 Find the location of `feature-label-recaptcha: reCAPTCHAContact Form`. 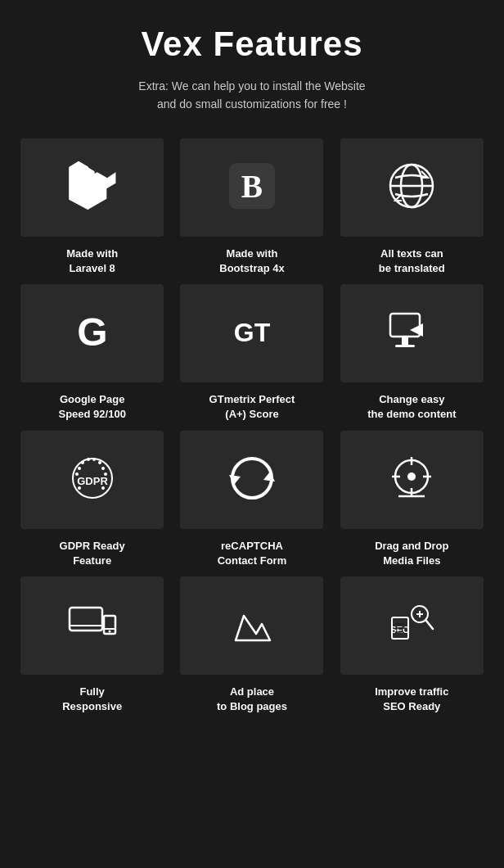

feature-label-recaptcha: reCAPTCHAContact Form is located at coordinates (252, 554).